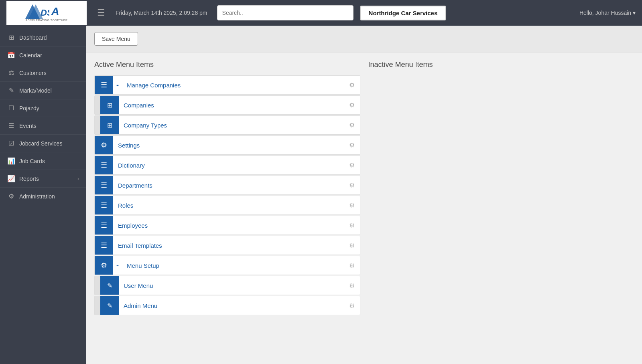  Describe the element at coordinates (43, 196) in the screenshot. I see `sidebar-item-administration: ⚙ Administration` at that location.